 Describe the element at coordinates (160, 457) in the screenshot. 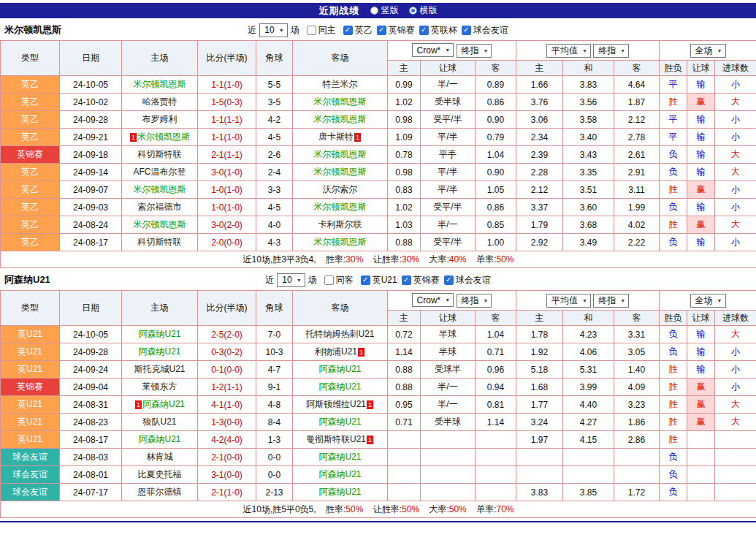

I see `team-name: 林肯城` at that location.